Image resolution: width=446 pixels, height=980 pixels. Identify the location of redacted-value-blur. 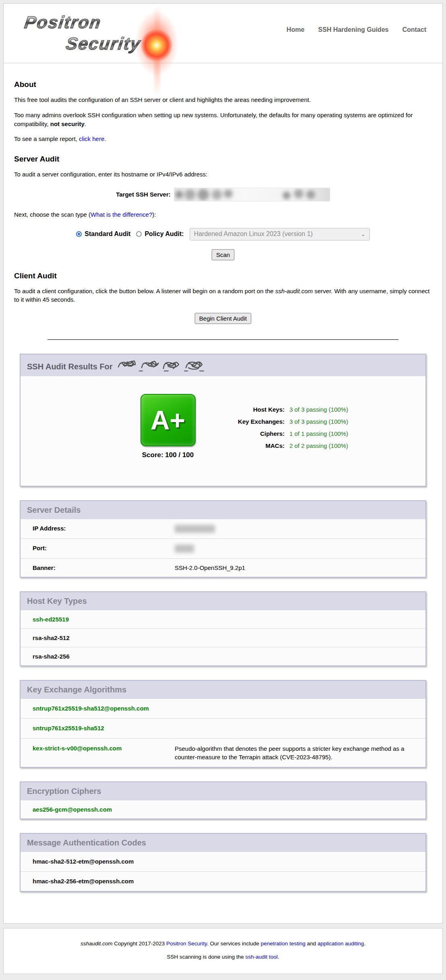
(252, 195).